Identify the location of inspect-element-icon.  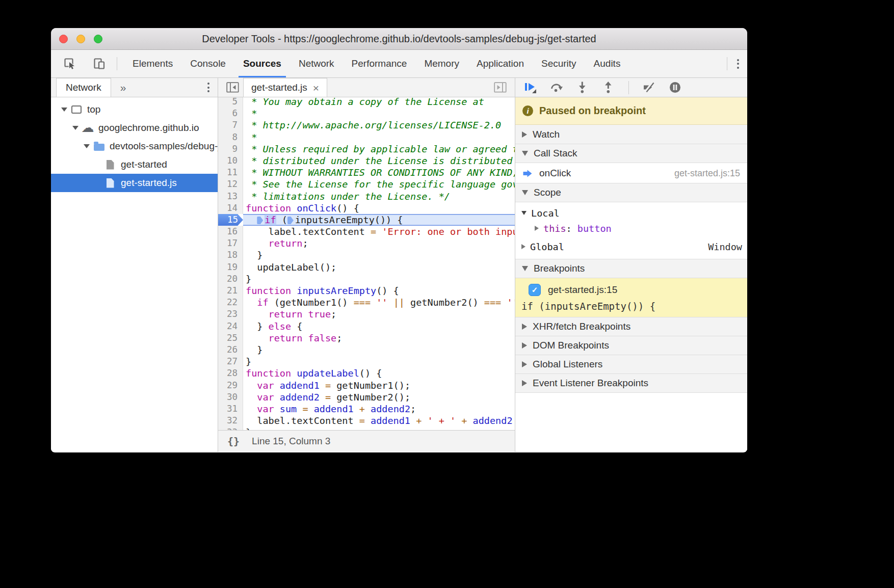
(70, 64).